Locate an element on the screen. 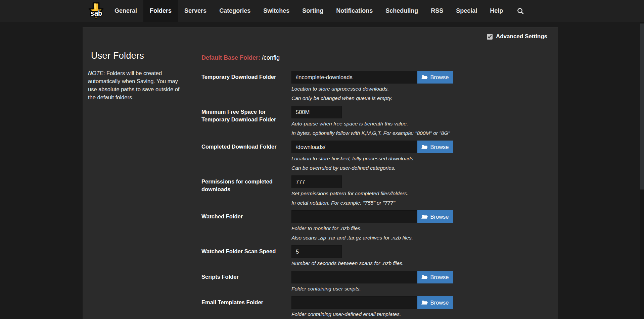 The image size is (644, 319). nav-item-help: Help is located at coordinates (496, 11).